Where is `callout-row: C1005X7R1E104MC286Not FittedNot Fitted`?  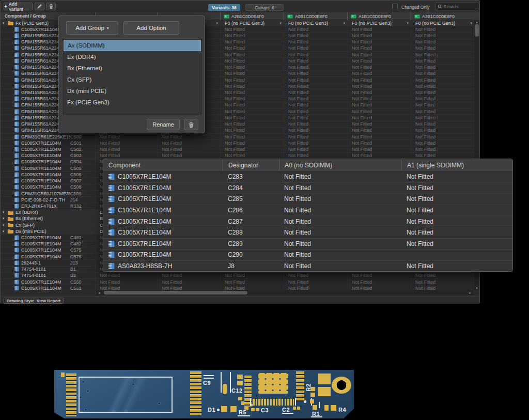 callout-row: C1005X7R1E104MC286Not FittedNot Fitted is located at coordinates (308, 211).